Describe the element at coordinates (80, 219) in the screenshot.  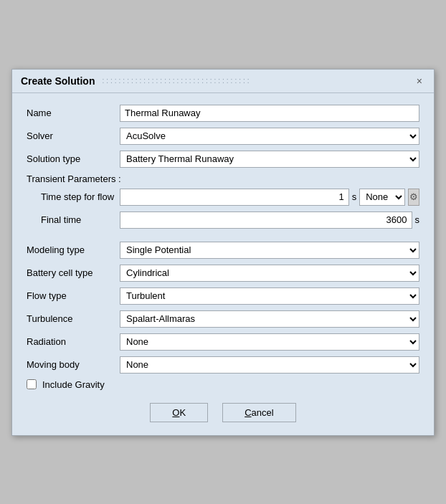
I see `final-time-label: Final time` at that location.